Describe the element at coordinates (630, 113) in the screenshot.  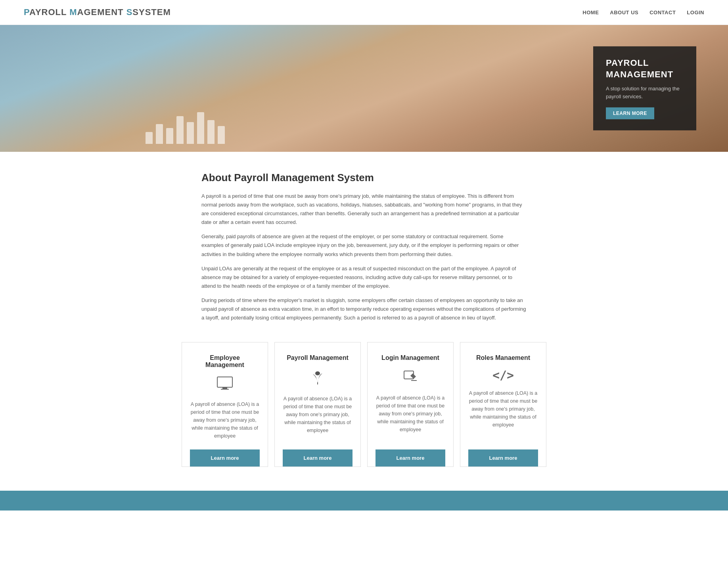
I see `hero-learn-more-button: LEARN MORE` at that location.